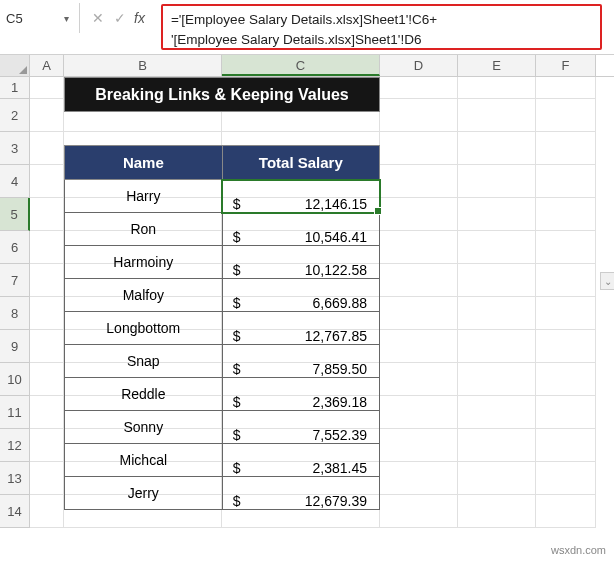  What do you see at coordinates (144, 196) in the screenshot?
I see `cell-name: Harry` at bounding box center [144, 196].